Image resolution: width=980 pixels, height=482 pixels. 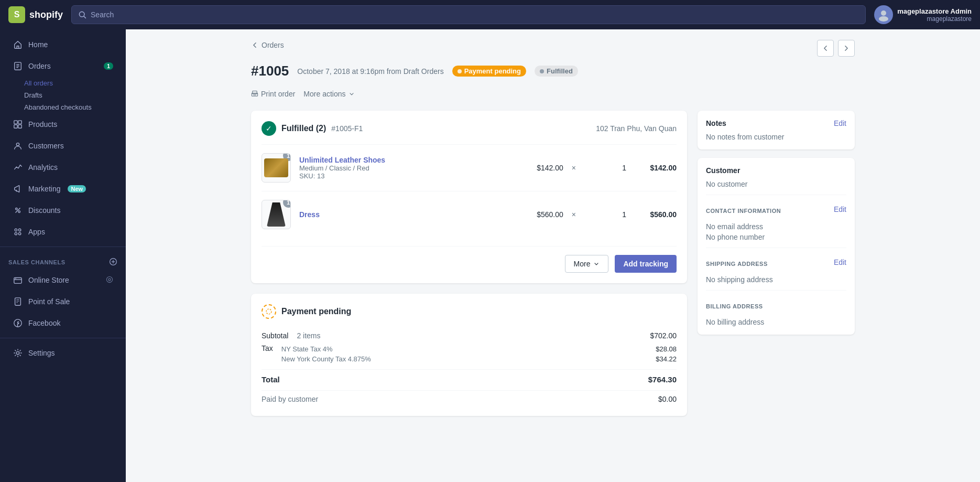 I want to click on search-input, so click(x=475, y=15).